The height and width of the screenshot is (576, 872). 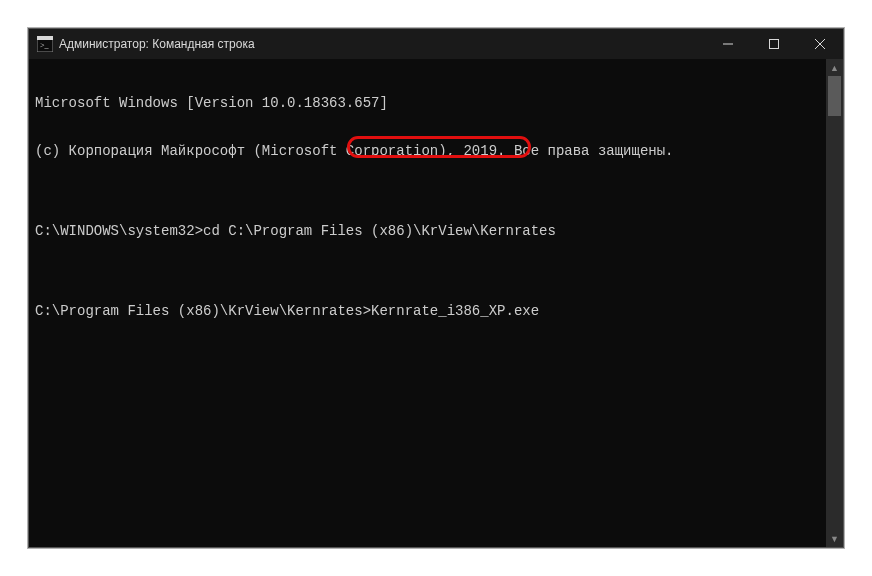 What do you see at coordinates (45, 44) in the screenshot?
I see `cmd-icon: >_` at bounding box center [45, 44].